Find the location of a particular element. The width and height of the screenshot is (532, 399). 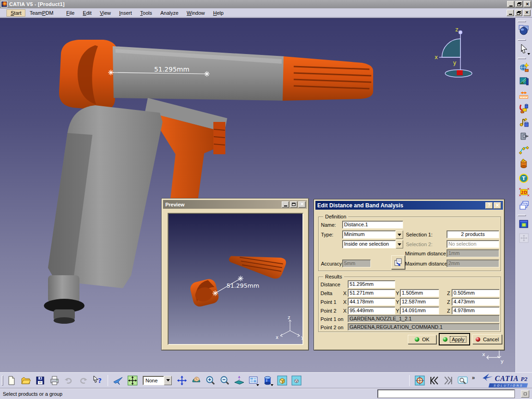

hide-show-icon is located at coordinates (282, 381).